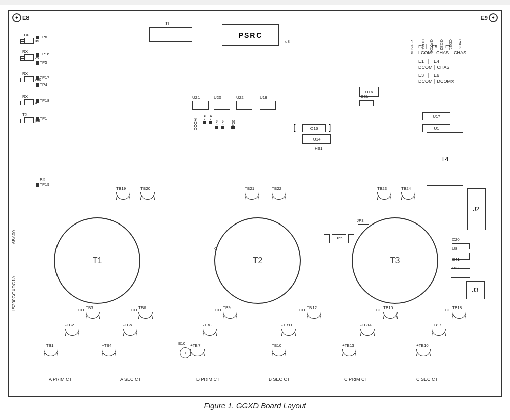  I want to click on tp17-area: TP17, so click(38, 78).